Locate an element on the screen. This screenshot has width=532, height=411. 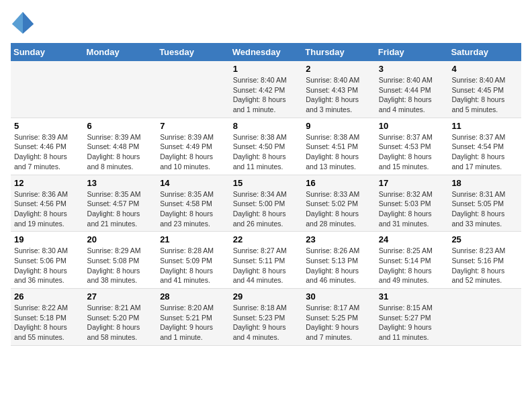
day-number: 11 is located at coordinates (485, 126).